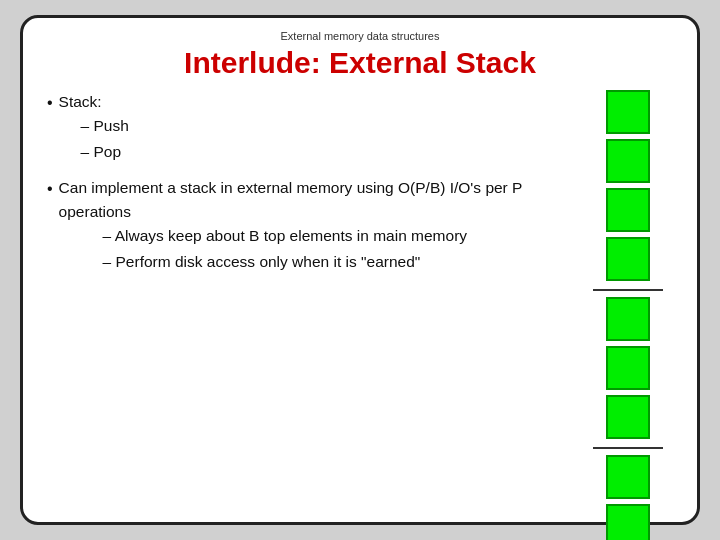 The image size is (720, 540). What do you see at coordinates (321, 226) in the screenshot?
I see `bullet-text-2: Can implement a stack in external memory…` at bounding box center [321, 226].